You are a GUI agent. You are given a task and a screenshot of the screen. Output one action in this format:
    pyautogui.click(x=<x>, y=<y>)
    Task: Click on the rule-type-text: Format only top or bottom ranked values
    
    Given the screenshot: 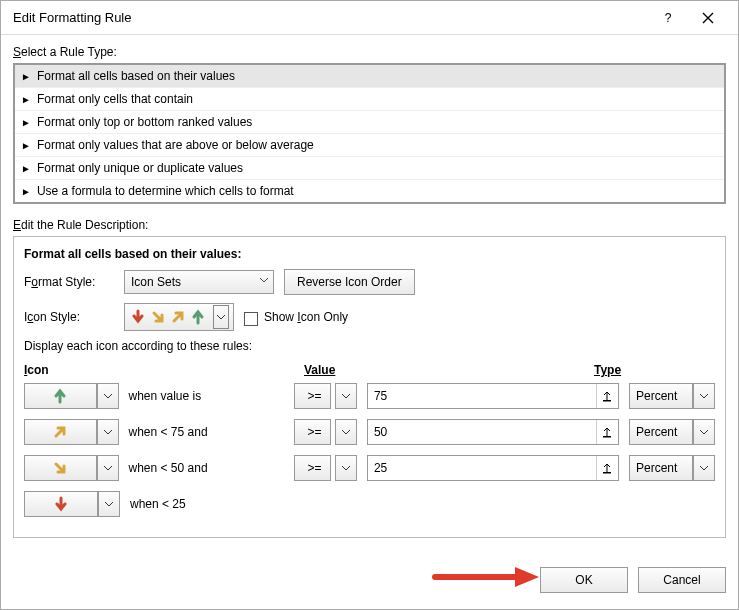 What is the action you would take?
    pyautogui.click(x=144, y=122)
    